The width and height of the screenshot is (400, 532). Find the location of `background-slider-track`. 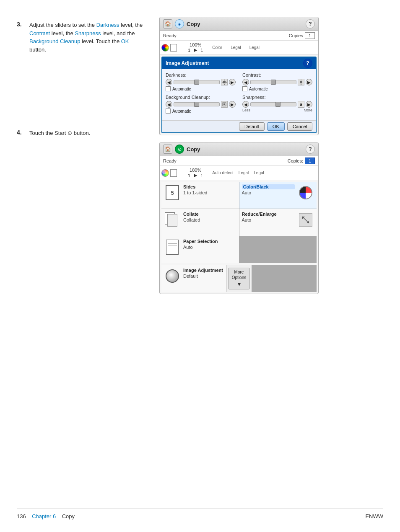

background-slider-track is located at coordinates (197, 104).